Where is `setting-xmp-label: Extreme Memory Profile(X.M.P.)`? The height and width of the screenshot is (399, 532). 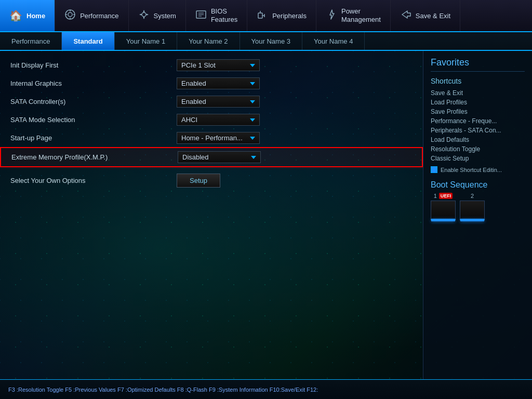 setting-xmp-label: Extreme Memory Profile(X.M.P.) is located at coordinates (95, 157).